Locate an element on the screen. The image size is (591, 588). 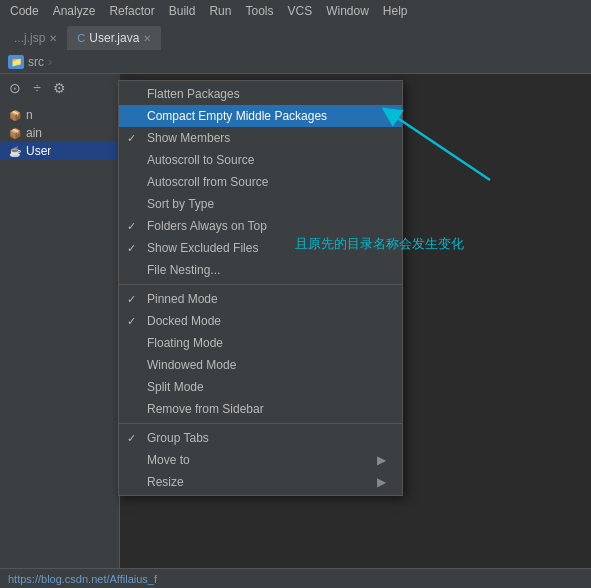
ctx-split-label: Split Mode is located at coordinates (176, 387).